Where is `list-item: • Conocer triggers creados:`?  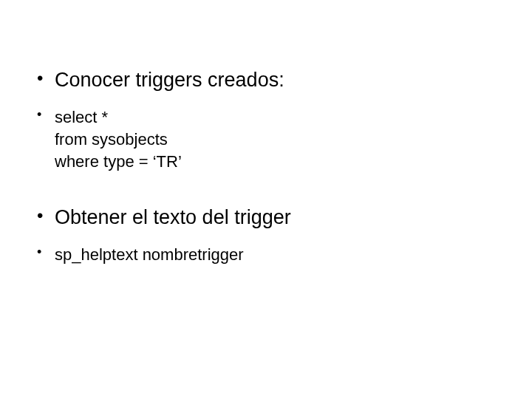
list-item: • Conocer triggers creados: is located at coordinates (266, 80).